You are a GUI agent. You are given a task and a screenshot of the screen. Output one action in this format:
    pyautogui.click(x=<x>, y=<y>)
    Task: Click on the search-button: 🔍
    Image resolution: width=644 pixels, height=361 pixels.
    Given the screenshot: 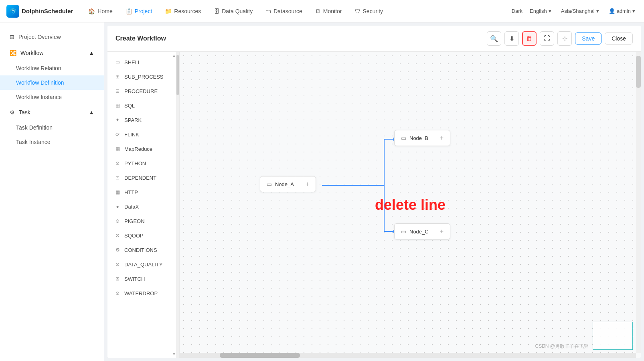 What is the action you would take?
    pyautogui.click(x=494, y=39)
    